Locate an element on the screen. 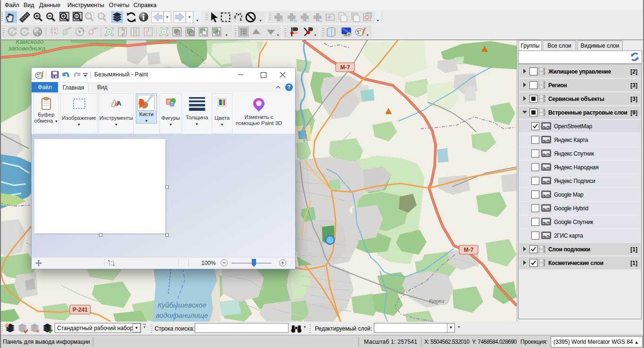 The height and width of the screenshot is (348, 644). svg-text: водохранилище is located at coordinates (182, 315).